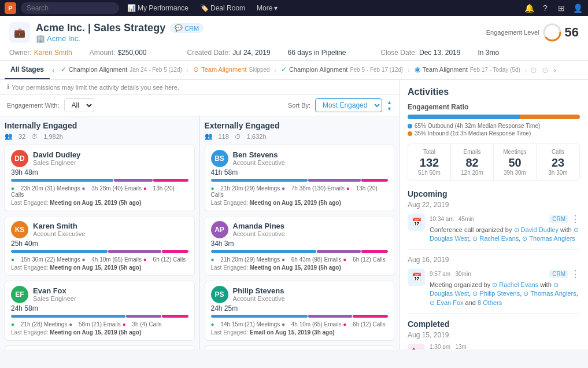  I want to click on avatar: EF, so click(20, 295).